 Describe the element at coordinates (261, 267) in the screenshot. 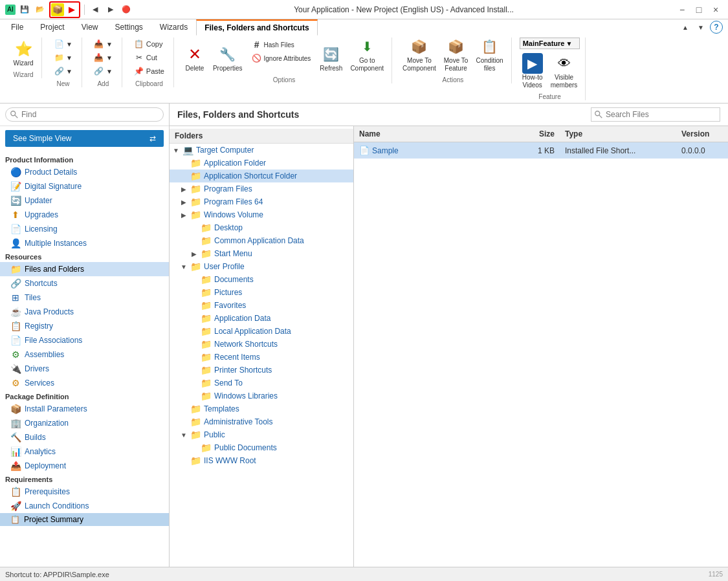

I see `folder-user-profile: ▼ 📁 User Profile` at that location.